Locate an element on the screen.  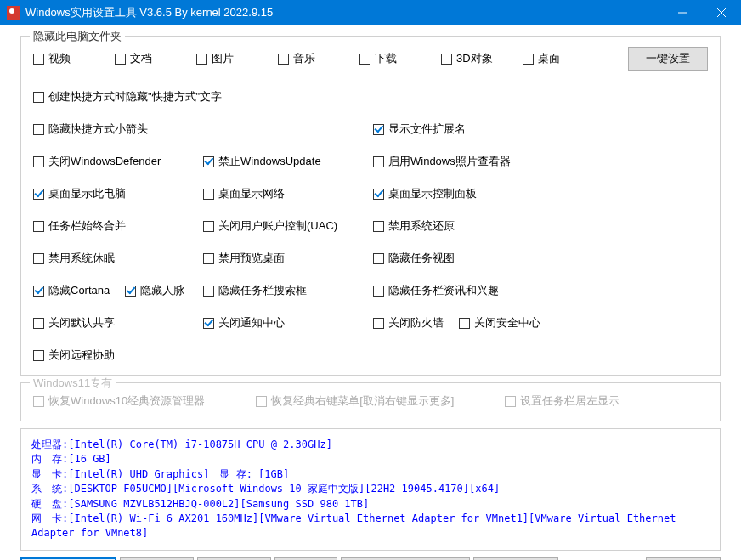
cb-downloads: 下载 is located at coordinates (378, 59).